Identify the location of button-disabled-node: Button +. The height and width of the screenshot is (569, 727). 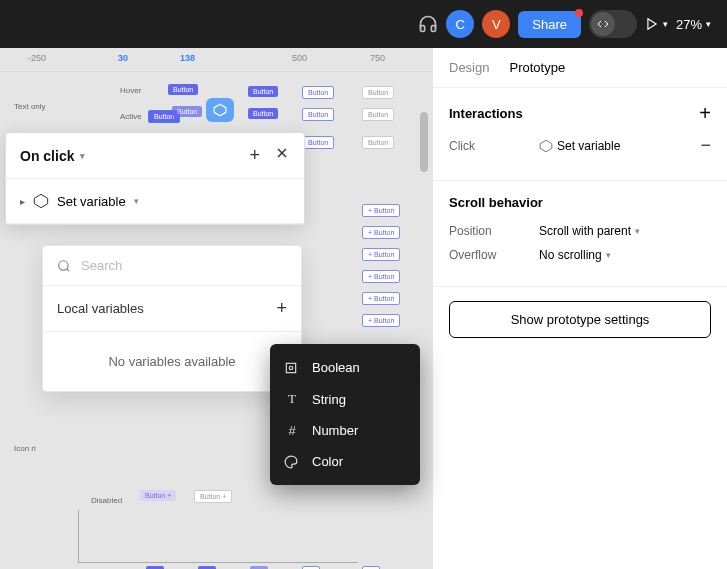
(158, 496).